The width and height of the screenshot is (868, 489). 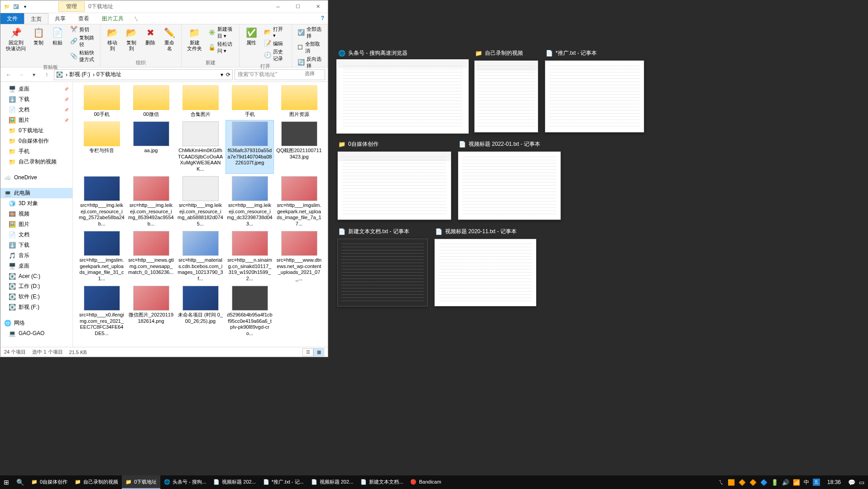 I want to click on sidebar-thispc-item: 📄文档, so click(x=36, y=235).